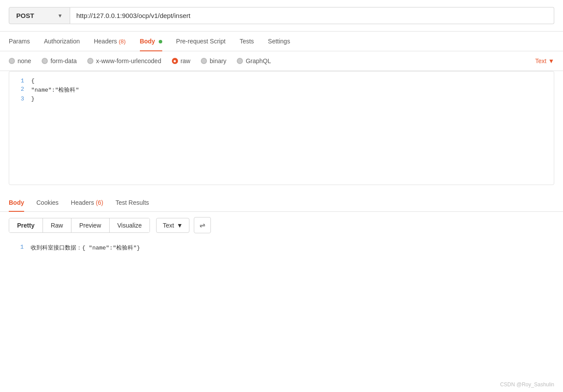  Describe the element at coordinates (64, 61) in the screenshot. I see `body-type-form-data-label: form-data` at that location.